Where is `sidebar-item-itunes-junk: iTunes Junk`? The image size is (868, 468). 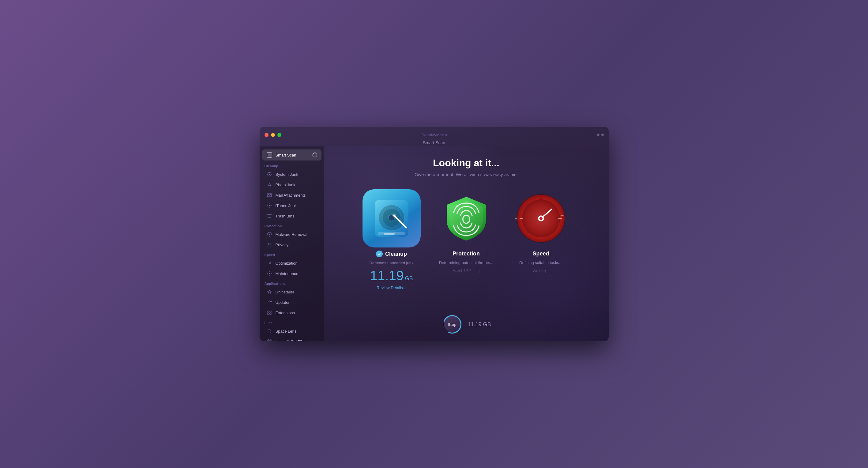
sidebar-item-itunes-junk: iTunes Junk is located at coordinates (292, 206).